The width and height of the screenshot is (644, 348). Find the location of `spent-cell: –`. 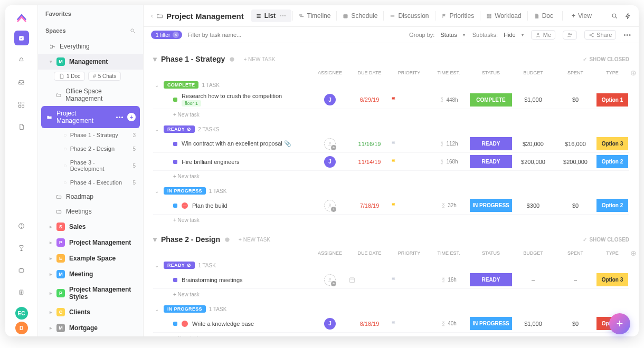

spent-cell: – is located at coordinates (575, 280).